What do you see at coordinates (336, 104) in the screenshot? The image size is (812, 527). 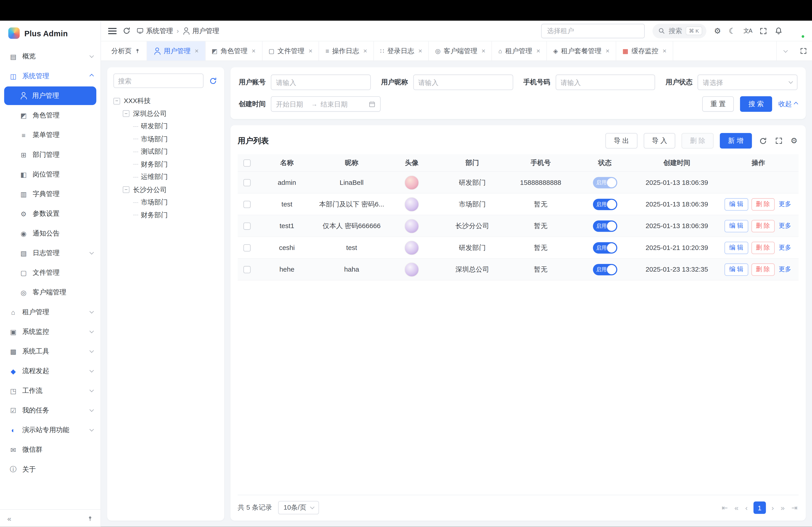 I see `end-date-input` at bounding box center [336, 104].